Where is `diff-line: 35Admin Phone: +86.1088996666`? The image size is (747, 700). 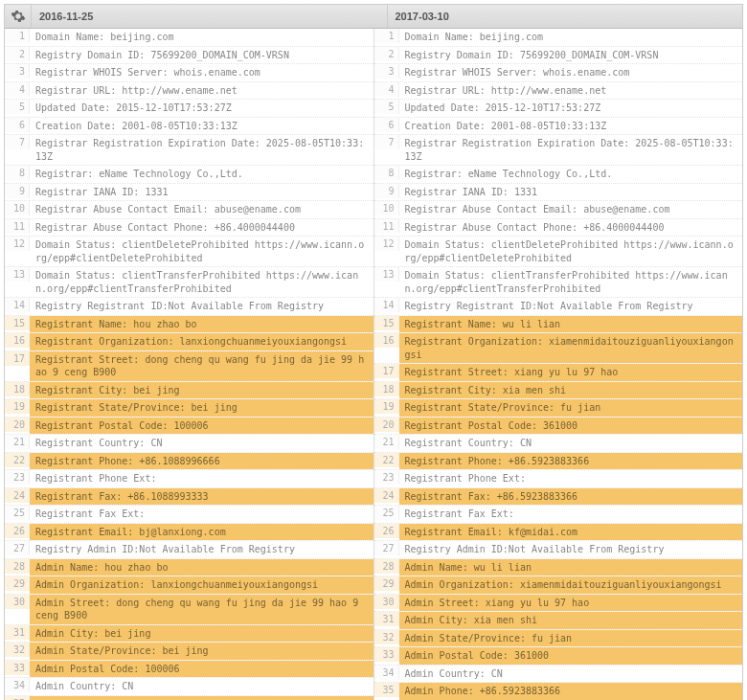
diff-line: 35Admin Phone: +86.1088996666 is located at coordinates (190, 699).